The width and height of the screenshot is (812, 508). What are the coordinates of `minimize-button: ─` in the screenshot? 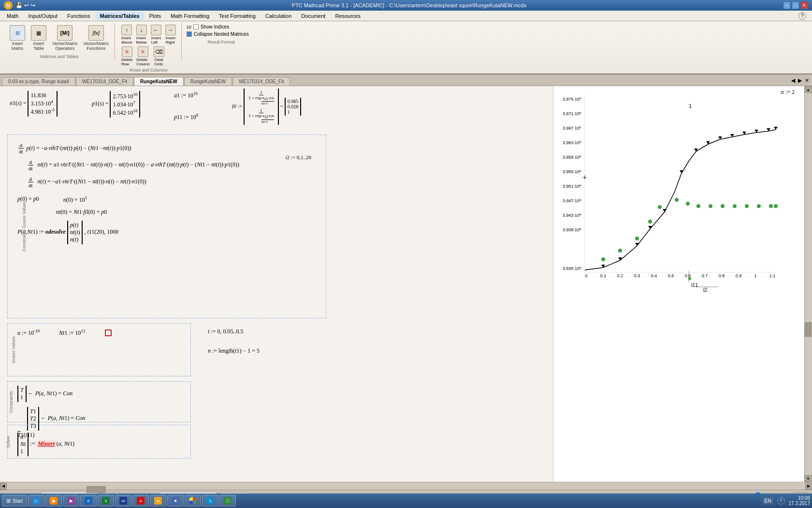 It's located at (787, 5).